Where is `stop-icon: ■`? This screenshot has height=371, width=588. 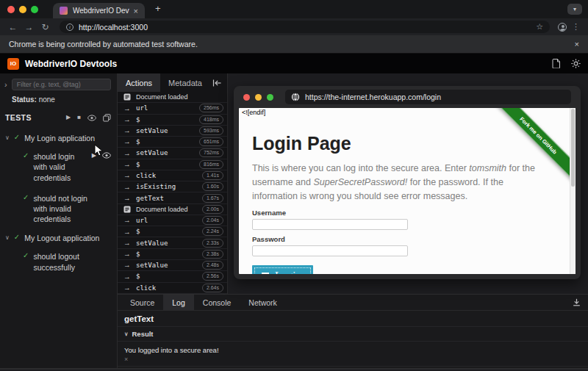 stop-icon: ■ is located at coordinates (79, 118).